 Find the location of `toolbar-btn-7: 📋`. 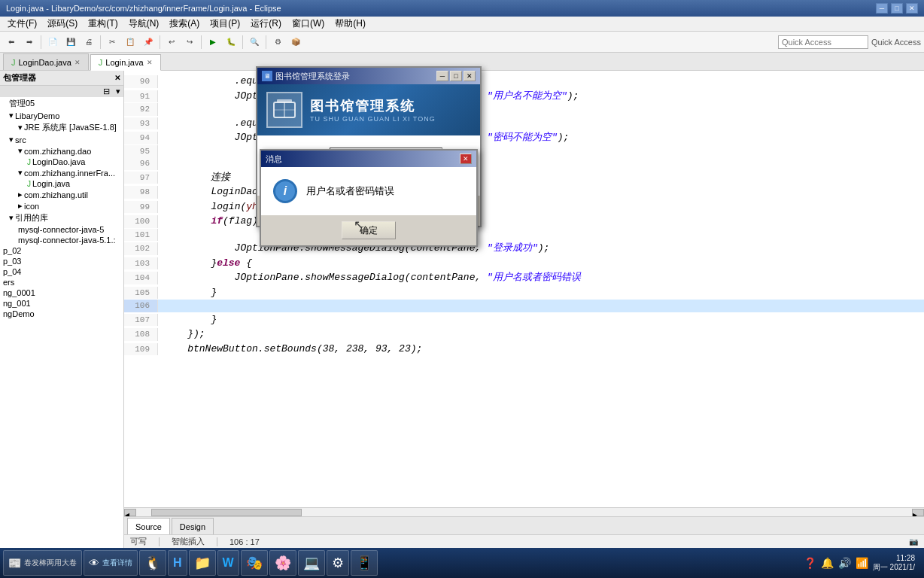

toolbar-btn-7: 📋 is located at coordinates (130, 42).